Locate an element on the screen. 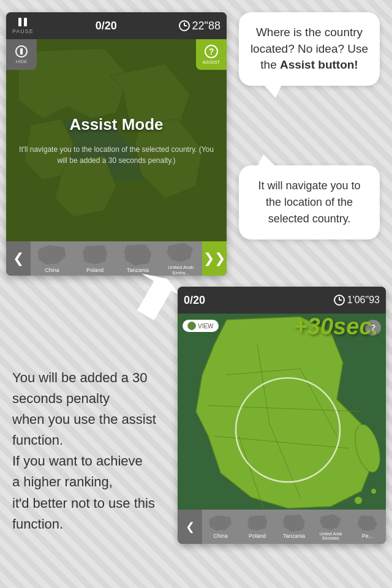  hide-label: HIDE is located at coordinates (21, 61).